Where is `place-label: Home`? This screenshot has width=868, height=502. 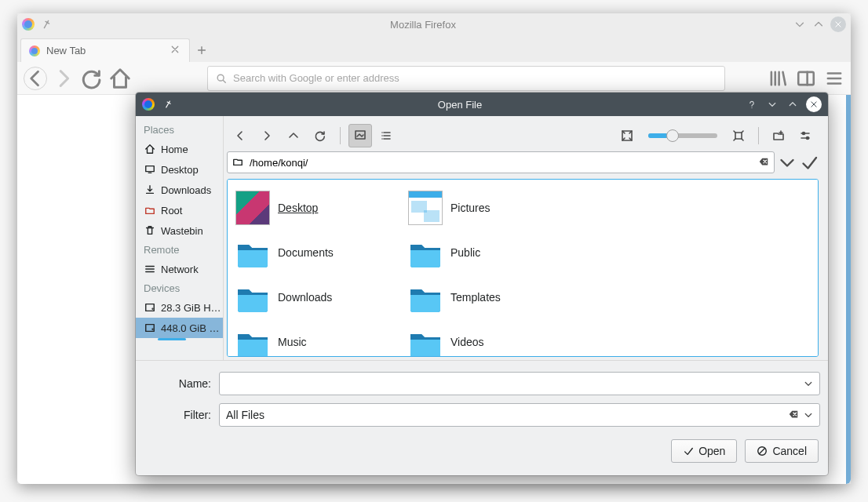
place-label: Home is located at coordinates (174, 149).